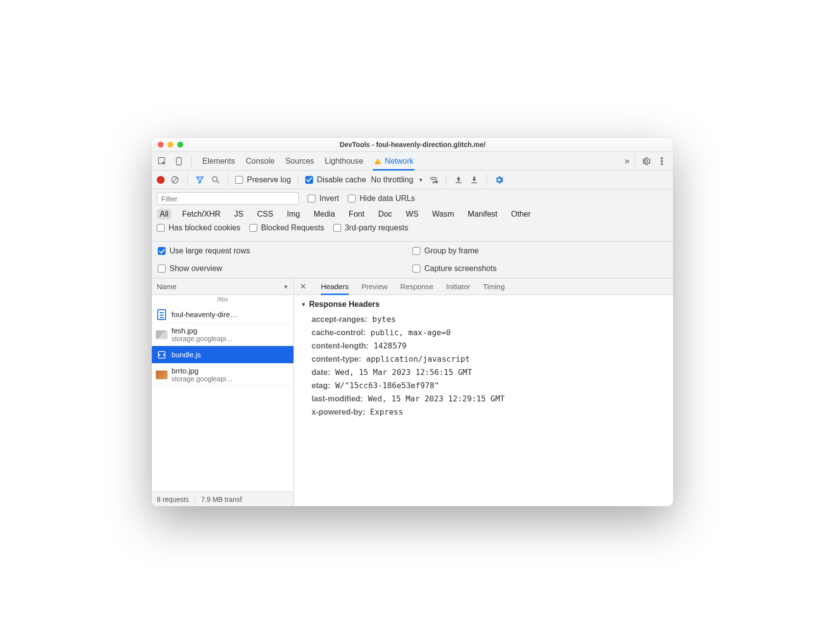 The height and width of the screenshot is (644, 825). Describe the element at coordinates (344, 161) in the screenshot. I see `tab-lighthouse: Lighthouse` at that location.